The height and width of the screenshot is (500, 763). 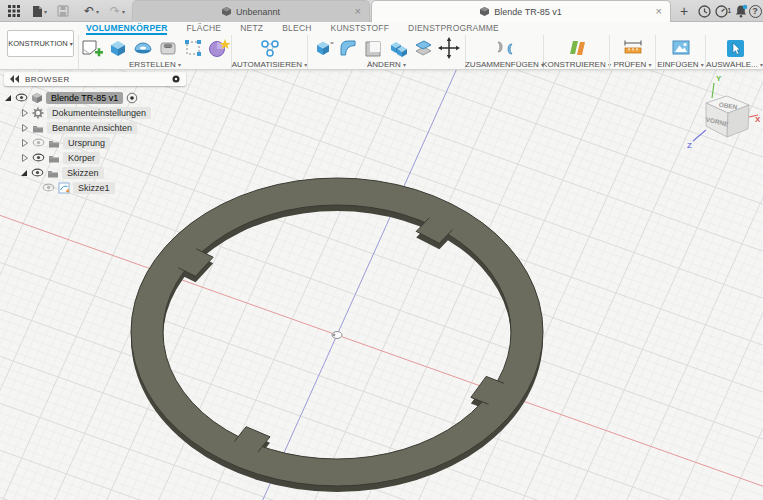 What do you see at coordinates (735, 48) in the screenshot?
I see `select-cursor-icon` at bounding box center [735, 48].